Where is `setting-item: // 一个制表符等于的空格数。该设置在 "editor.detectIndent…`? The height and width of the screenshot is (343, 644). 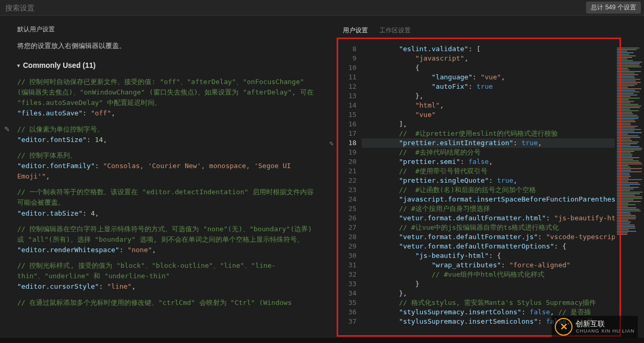 setting-item: // 一个制表符等于的空格数。该设置在 "editor.detectIndent… is located at coordinates (166, 203).